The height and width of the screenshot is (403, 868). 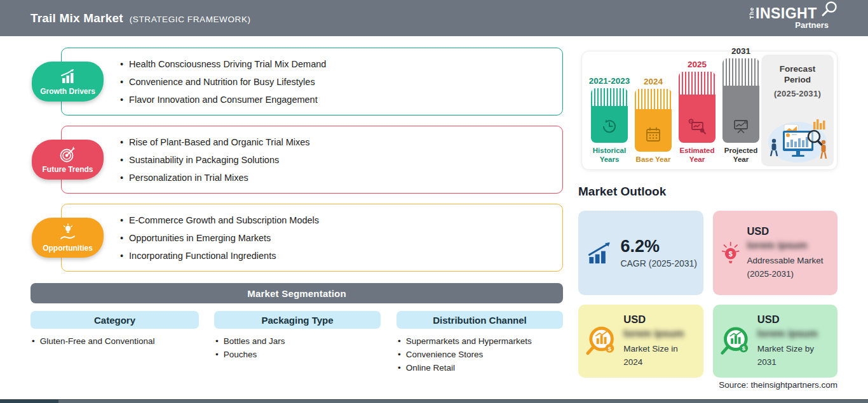 I want to click on cagr-text: 6.2% CAGR (2025-2031), so click(x=658, y=253).